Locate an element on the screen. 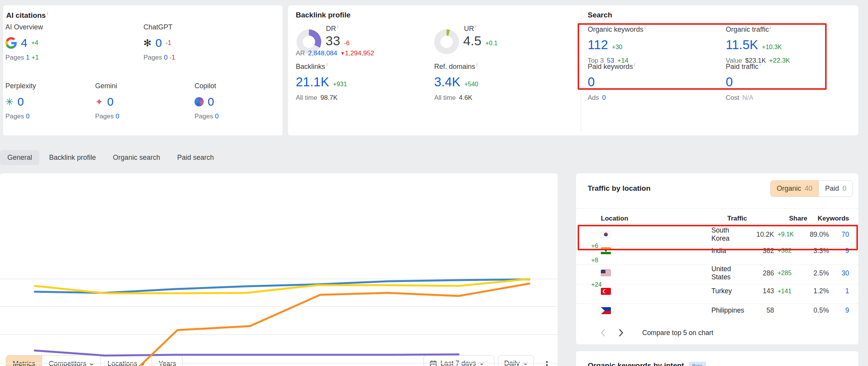 This screenshot has height=366, width=868. column-keywords: Keywords is located at coordinates (828, 219).